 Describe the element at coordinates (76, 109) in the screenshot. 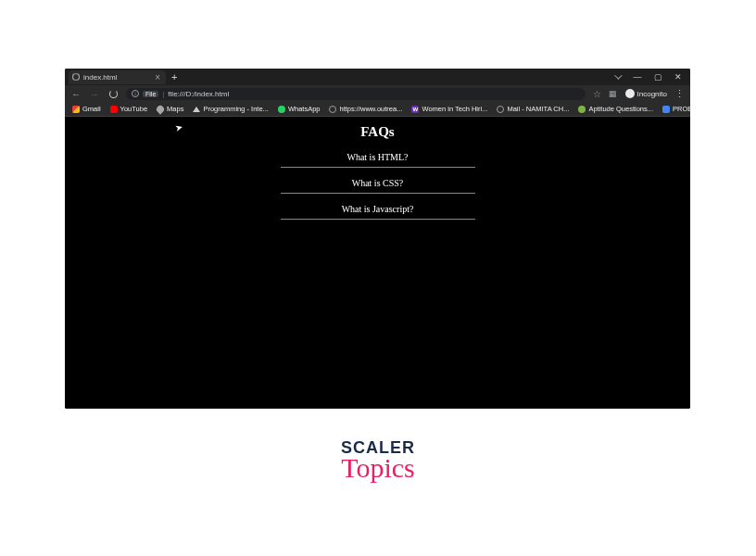

I see `gmail-icon` at that location.